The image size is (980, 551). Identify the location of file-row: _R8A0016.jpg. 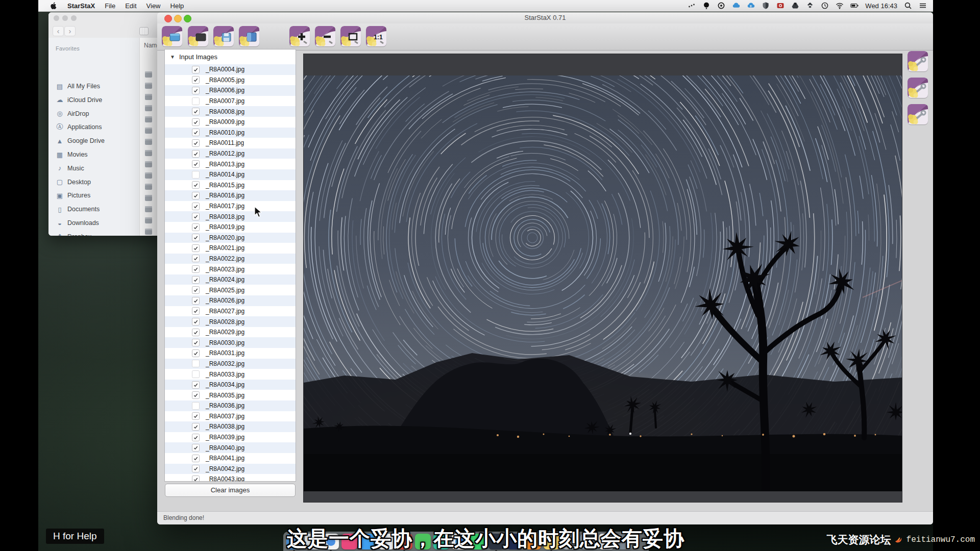
(230, 196).